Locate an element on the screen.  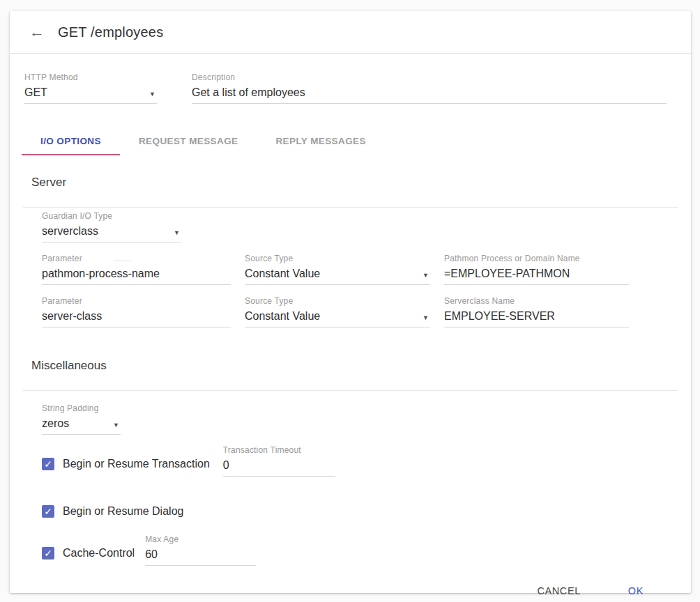
miscellaneous-section-heading: Miscellaneous is located at coordinates (349, 366).